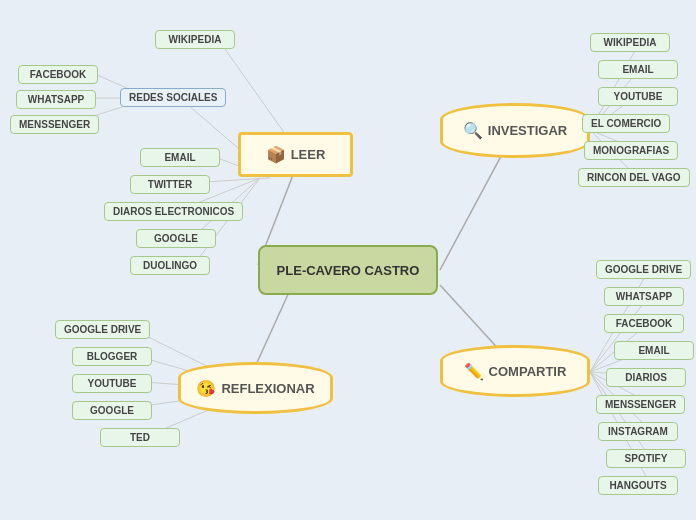  I want to click on ref-googledrive-leaf: GOOGLE DRIVE, so click(102, 330).